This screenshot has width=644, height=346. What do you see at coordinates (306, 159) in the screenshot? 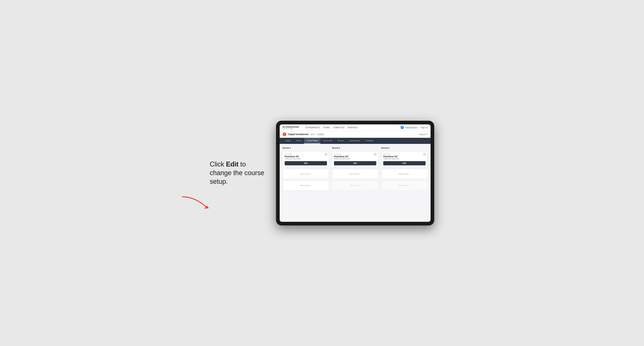
I see `round-1-course-card: ☐ (Course A) Peachtree GC Yellow (M) (66…` at bounding box center [306, 159].